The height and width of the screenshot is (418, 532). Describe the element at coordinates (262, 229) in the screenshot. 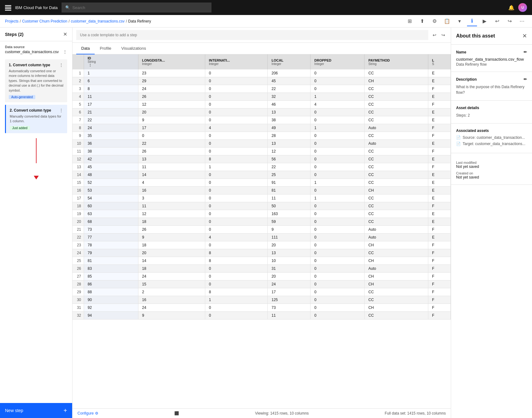

I see `table-row: 217326090AutoF` at that location.